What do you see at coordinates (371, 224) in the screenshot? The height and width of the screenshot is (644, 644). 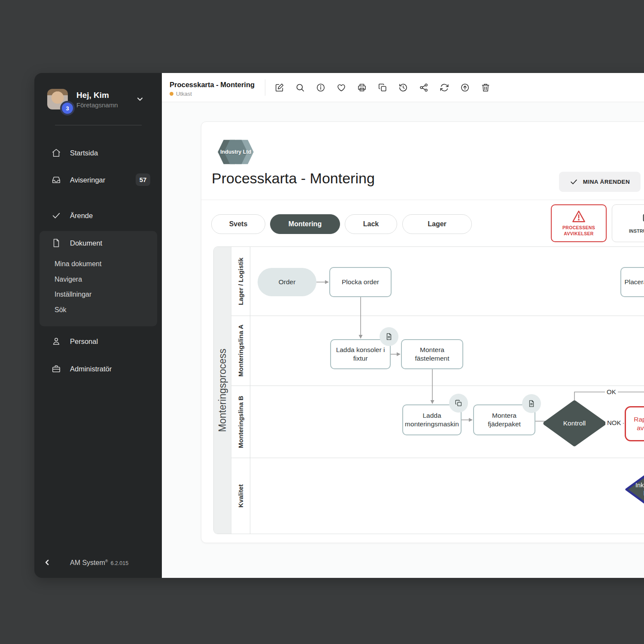 I see `tab-label: Lack` at bounding box center [371, 224].